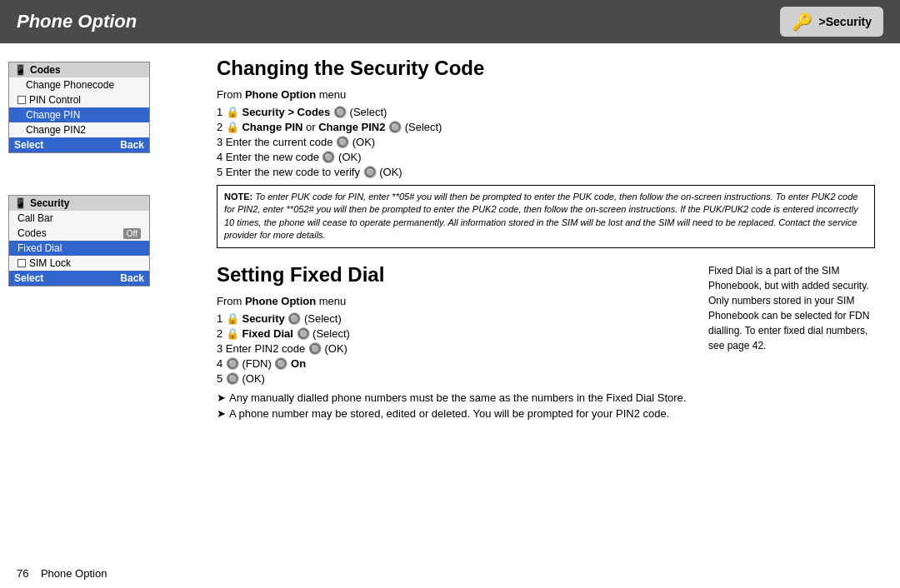  Describe the element at coordinates (832, 22) in the screenshot. I see `security-badge: 🔑 >Security` at that location.